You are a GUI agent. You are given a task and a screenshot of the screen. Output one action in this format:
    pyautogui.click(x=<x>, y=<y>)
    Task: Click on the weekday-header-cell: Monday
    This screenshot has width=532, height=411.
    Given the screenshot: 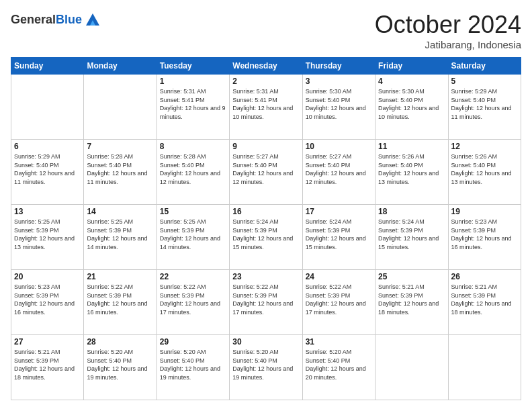 What is the action you would take?
    pyautogui.click(x=120, y=66)
    